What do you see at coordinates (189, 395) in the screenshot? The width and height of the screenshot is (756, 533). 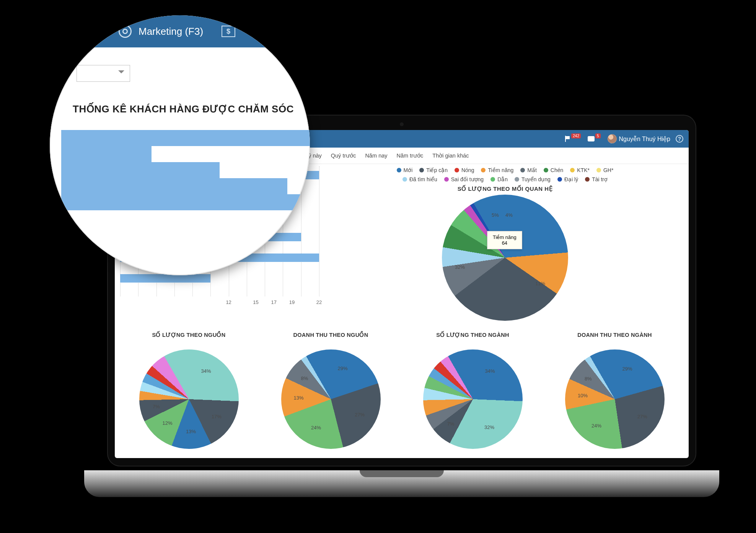 I see `small-pie-col: SỐ LƯỢNG THEO NGUỒN34%17%13%12%7%` at bounding box center [189, 395].